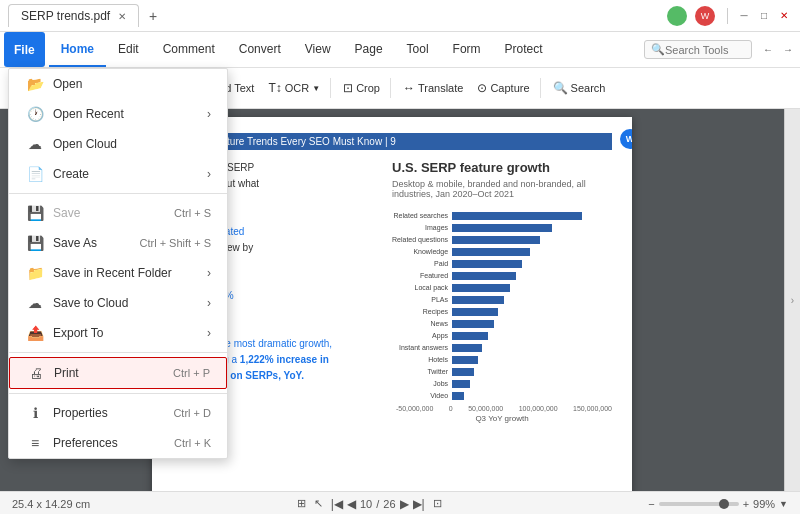  Describe the element at coordinates (35, 443) in the screenshot. I see `preferences-icon: ≡` at that location.